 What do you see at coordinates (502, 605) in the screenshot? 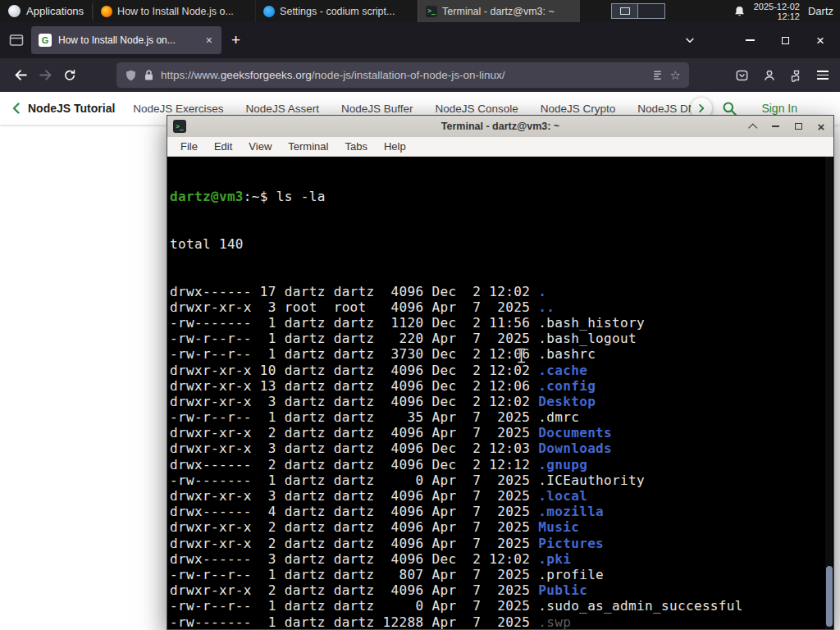
I see `terminal-output-line: -rw-r--r-- 1 dartz dartz 0 Apr 7 2025 .s…` at bounding box center [502, 605].